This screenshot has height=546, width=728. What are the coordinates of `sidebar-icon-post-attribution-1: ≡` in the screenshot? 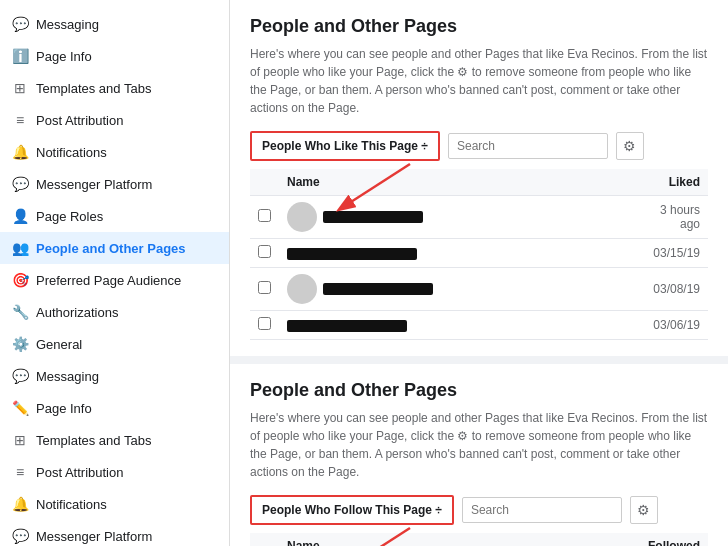 It's located at (20, 120).